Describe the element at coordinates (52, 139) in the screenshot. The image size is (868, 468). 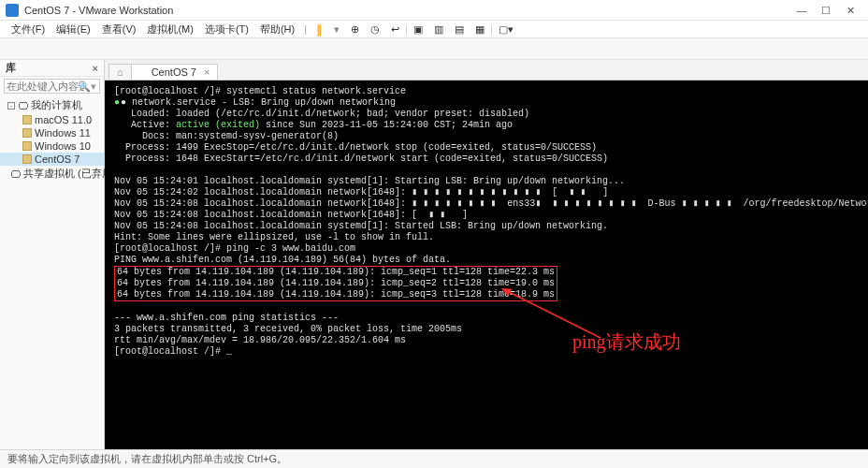
I see `vm-tree: -🖵我的计算机 macOS 11.0 Windows 11 Windows 10…` at that location.